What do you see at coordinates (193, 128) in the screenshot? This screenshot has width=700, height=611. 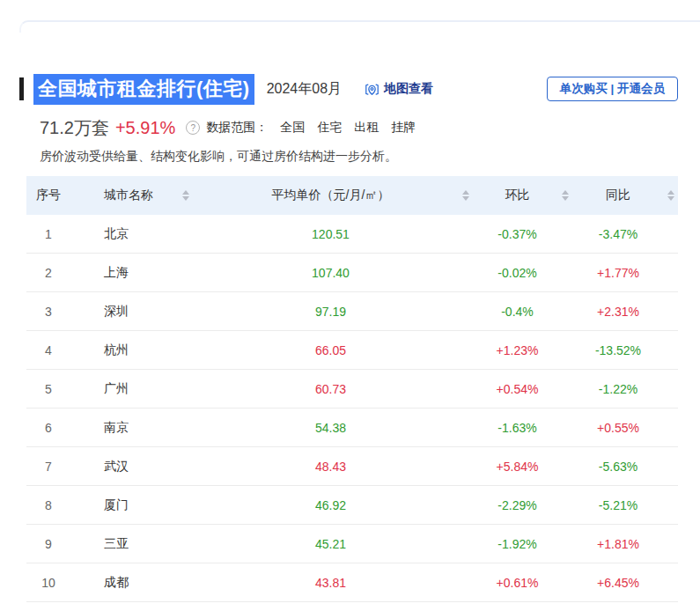 I see `help-question-icon: ?` at bounding box center [193, 128].